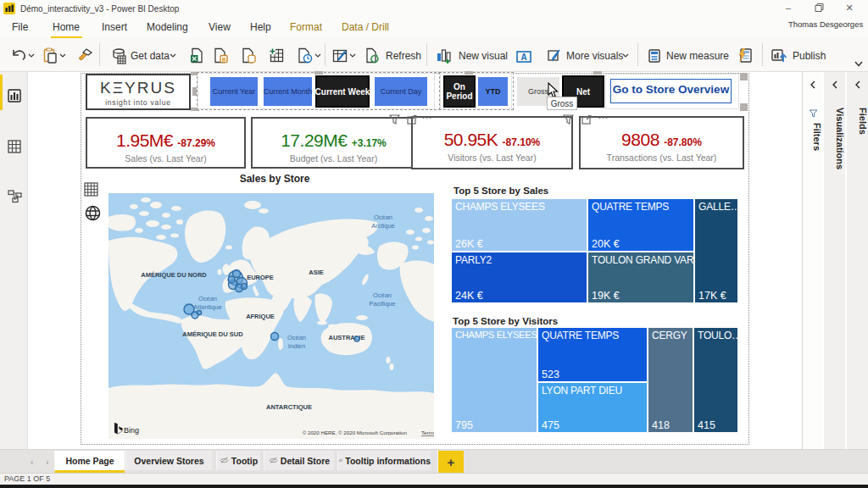 The image size is (868, 488). I want to click on svg-text: AMÉRIQUE DU SUD, so click(213, 334).